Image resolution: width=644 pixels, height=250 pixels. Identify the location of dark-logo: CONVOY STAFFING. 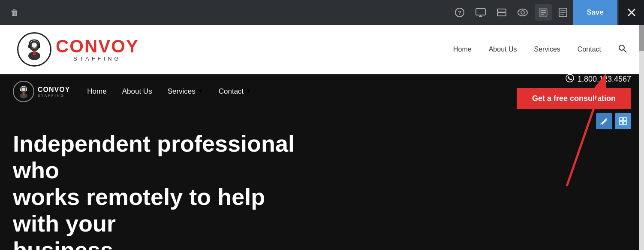
(41, 91).